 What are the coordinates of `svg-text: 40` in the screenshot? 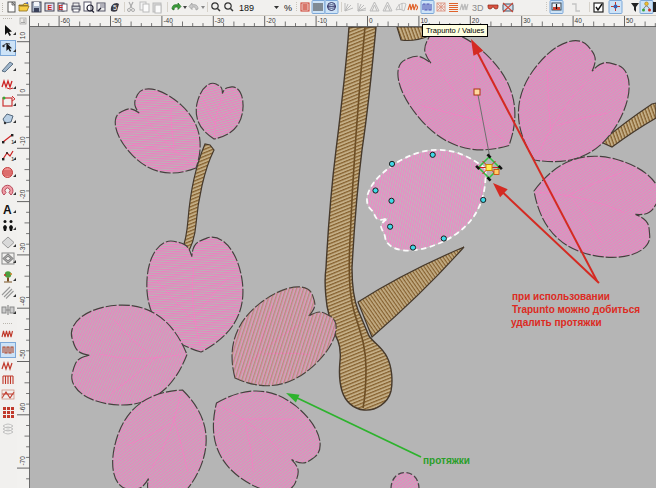 It's located at (579, 20).